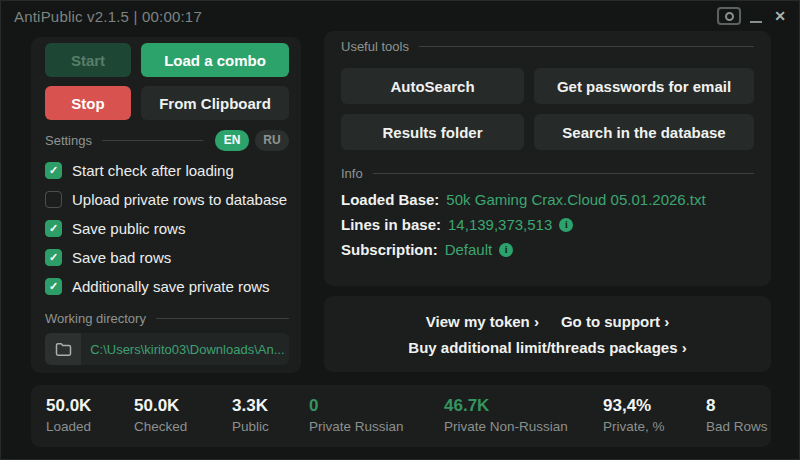  What do you see at coordinates (548, 224) in the screenshot?
I see `lines-in-base-row: Lines in base: 14,139,373,513 i` at bounding box center [548, 224].